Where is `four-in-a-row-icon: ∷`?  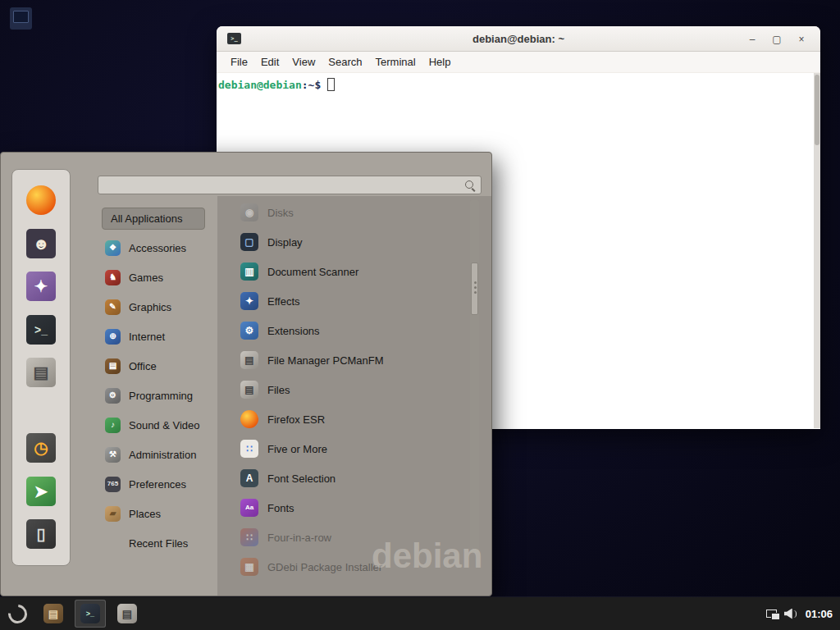
four-in-a-row-icon: ∷ is located at coordinates (249, 537).